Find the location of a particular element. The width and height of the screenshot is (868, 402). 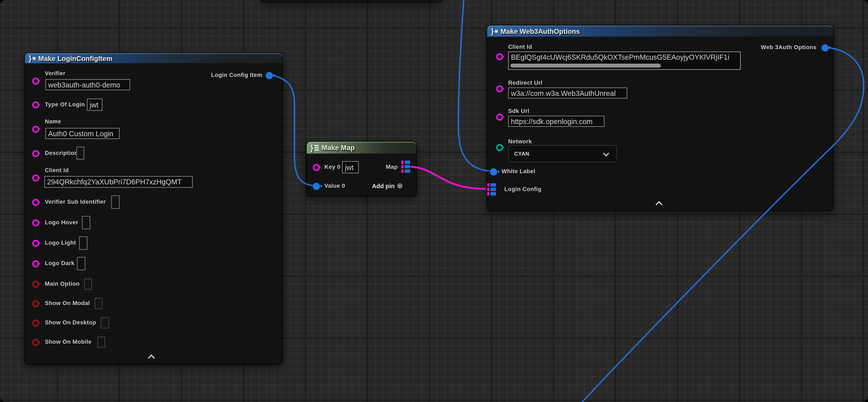

add-pin-plus-icon: ⊕ is located at coordinates (400, 185).